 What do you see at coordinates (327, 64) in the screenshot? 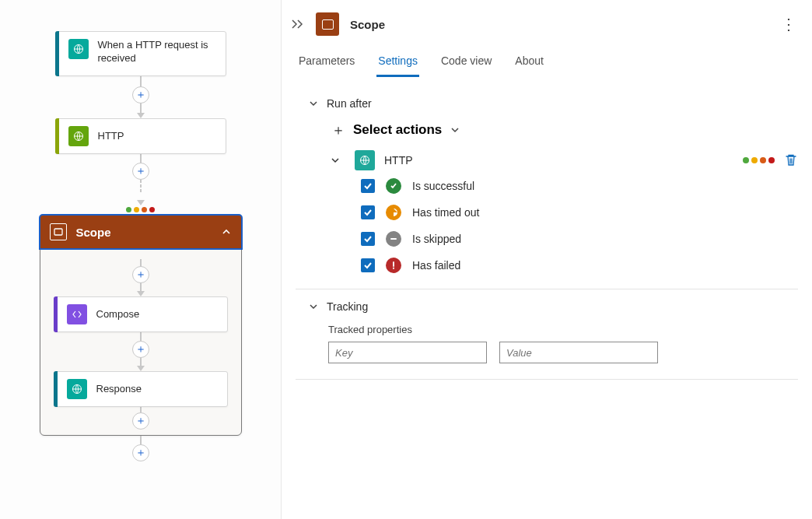
I see `tab-parameters: Parameters` at bounding box center [327, 64].